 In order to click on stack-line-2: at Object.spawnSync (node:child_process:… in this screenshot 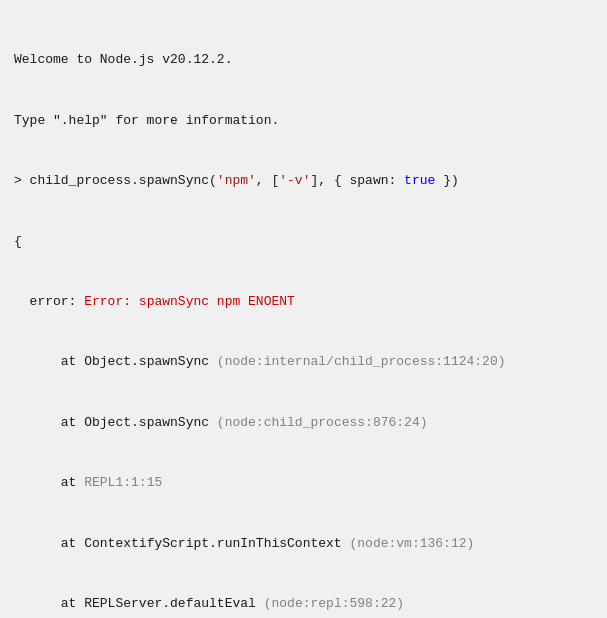, I will do `click(304, 423)`.